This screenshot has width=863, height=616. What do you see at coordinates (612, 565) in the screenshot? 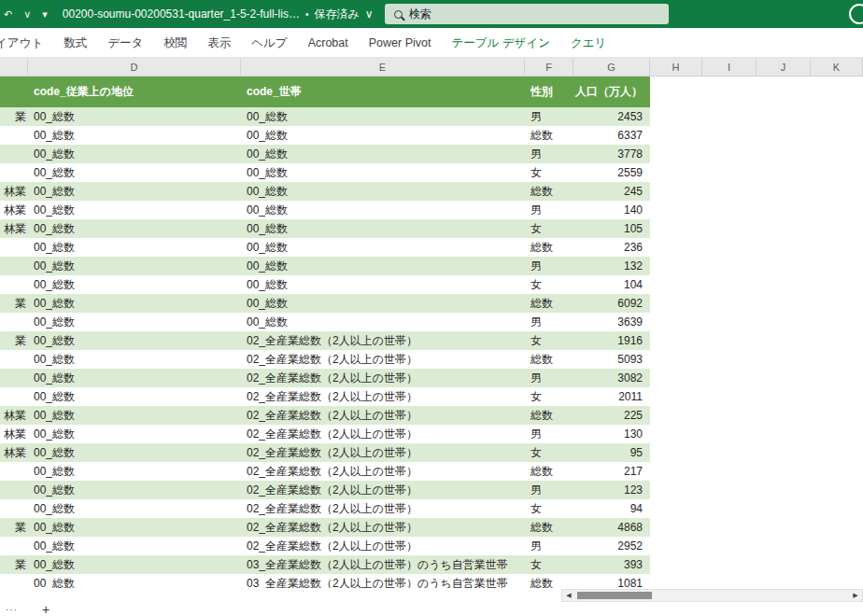
I see `cell-population: 393` at bounding box center [612, 565].